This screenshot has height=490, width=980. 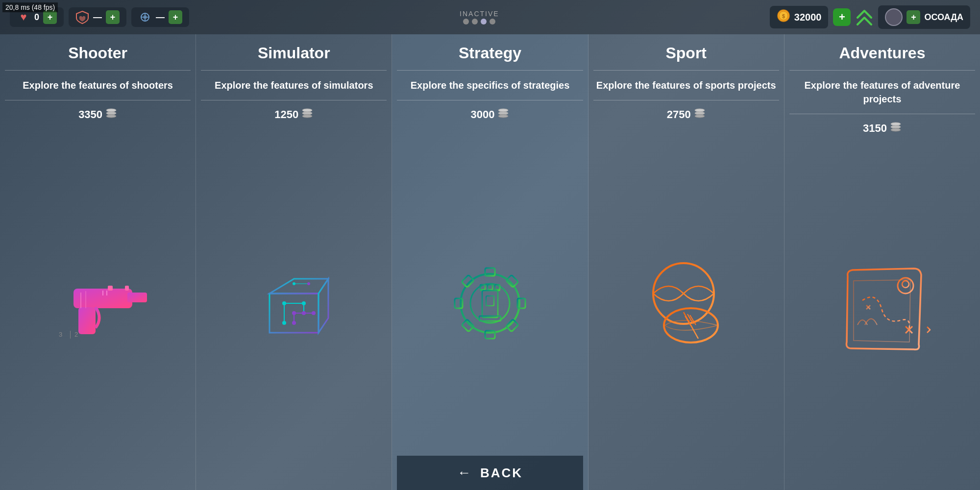 What do you see at coordinates (490, 303) in the screenshot?
I see `strategy-icon` at bounding box center [490, 303].